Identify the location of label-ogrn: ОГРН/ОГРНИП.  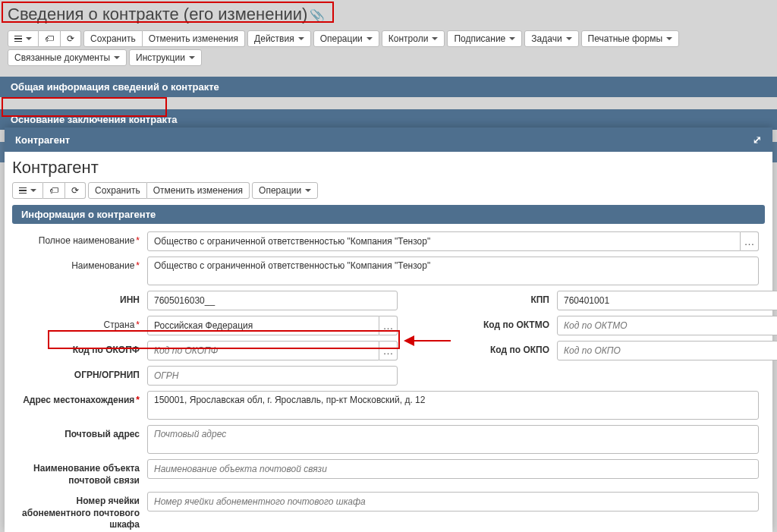
(83, 373).